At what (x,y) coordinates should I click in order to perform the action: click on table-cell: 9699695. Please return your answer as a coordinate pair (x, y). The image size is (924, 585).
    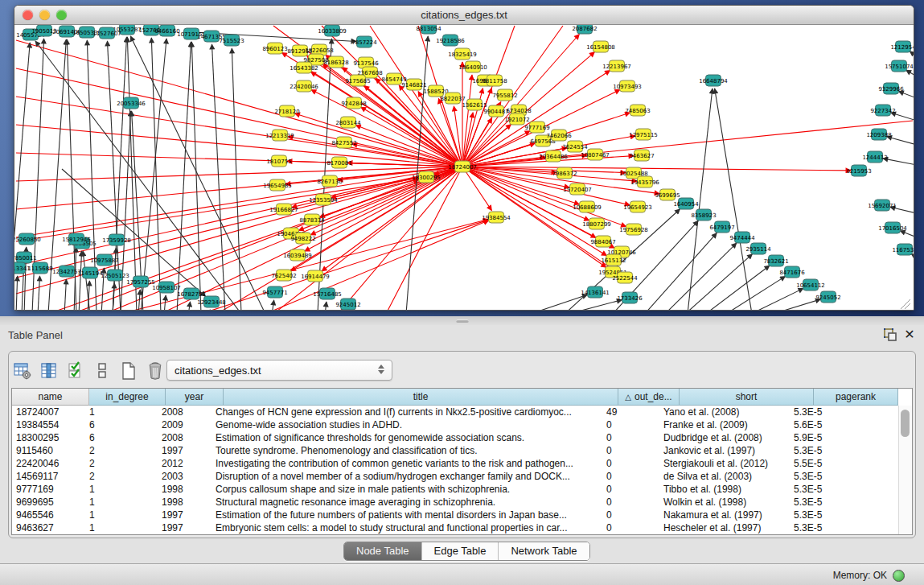
    Looking at the image, I should click on (48, 502).